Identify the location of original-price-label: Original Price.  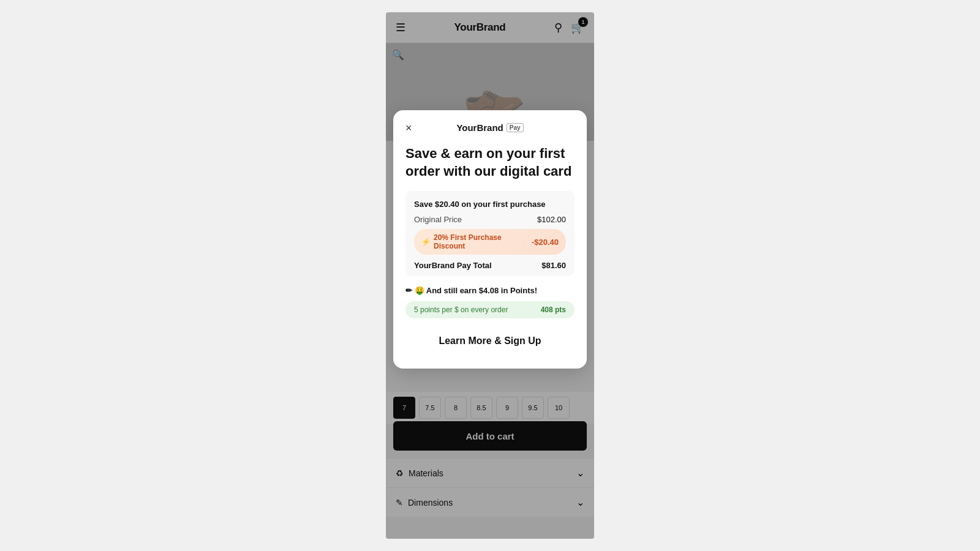
(438, 219).